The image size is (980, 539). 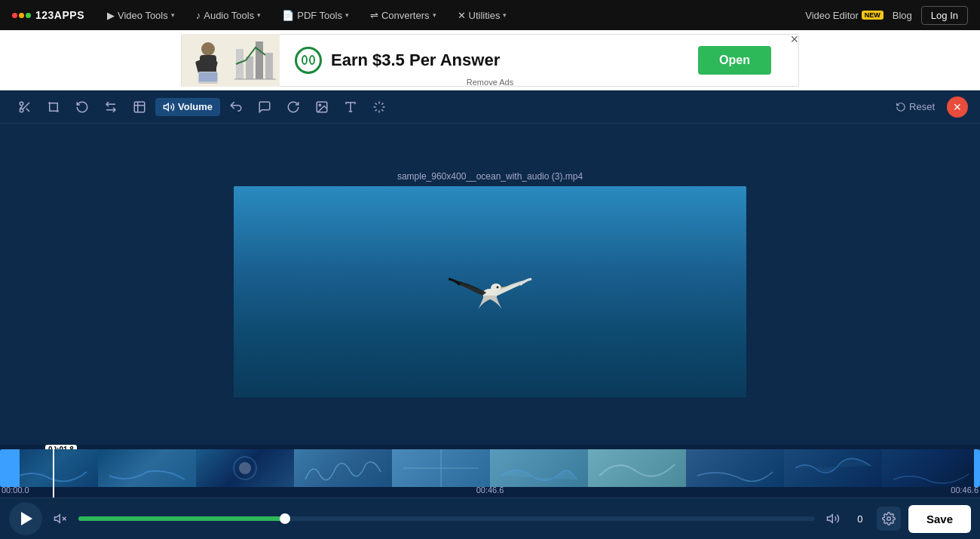 What do you see at coordinates (403, 15) in the screenshot?
I see `nav-item-converters: ⇌ Converters ▾` at bounding box center [403, 15].